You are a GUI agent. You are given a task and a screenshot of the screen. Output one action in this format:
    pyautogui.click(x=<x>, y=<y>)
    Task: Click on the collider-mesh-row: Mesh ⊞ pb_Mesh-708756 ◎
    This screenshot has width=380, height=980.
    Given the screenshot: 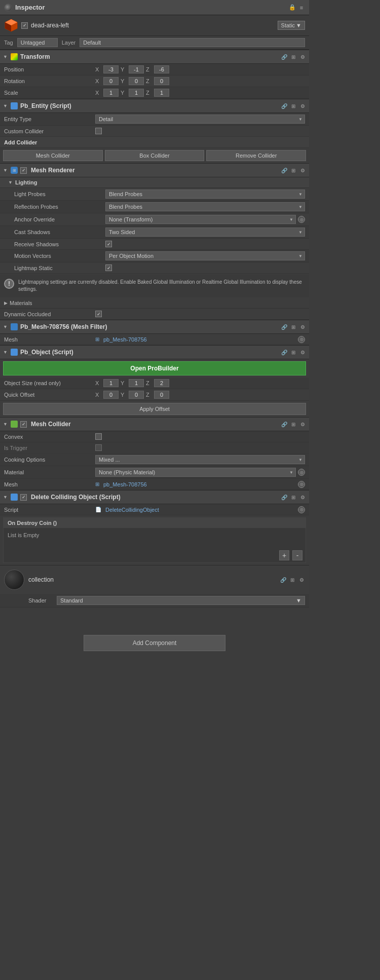 What is the action you would take?
    pyautogui.click(x=155, y=484)
    